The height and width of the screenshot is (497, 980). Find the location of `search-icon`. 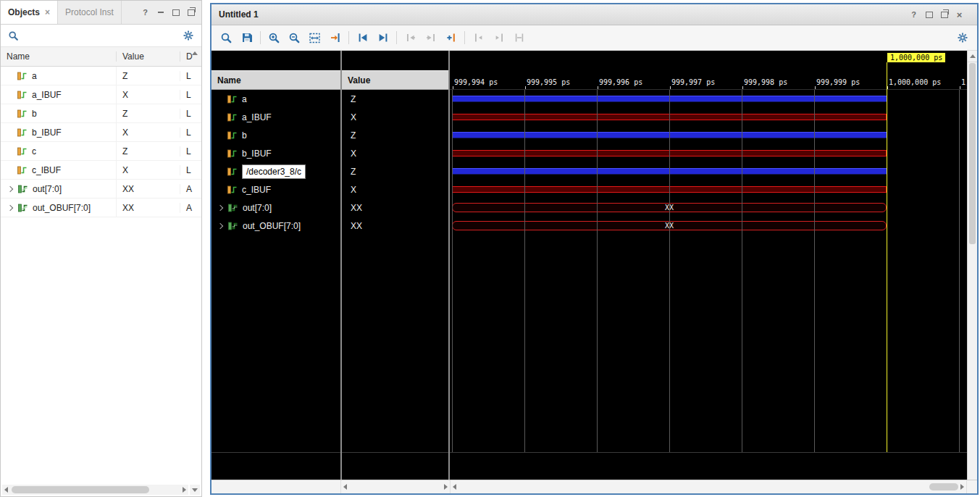

search-icon is located at coordinates (13, 36).